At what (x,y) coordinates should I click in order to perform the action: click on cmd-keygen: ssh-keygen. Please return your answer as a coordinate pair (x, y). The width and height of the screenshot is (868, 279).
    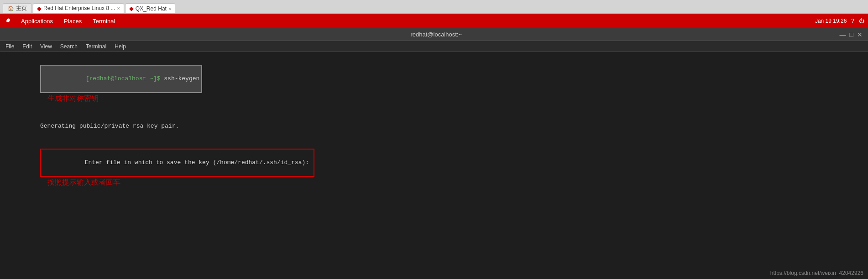
    Looking at the image, I should click on (182, 78).